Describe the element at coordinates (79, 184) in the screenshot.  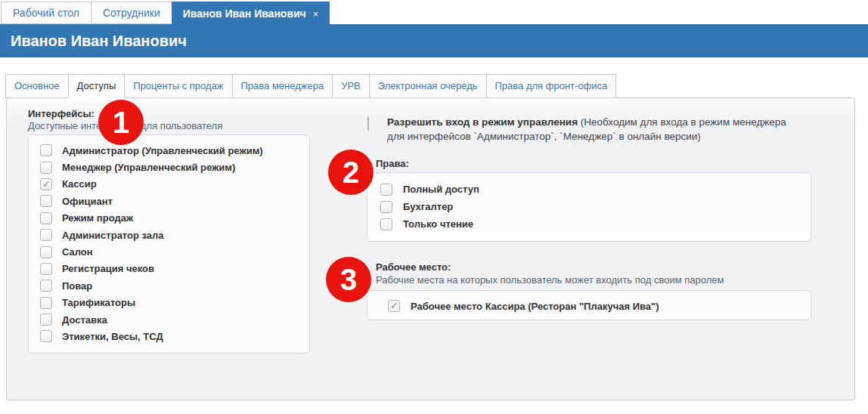
I see `checkbox-label: Кассир` at that location.